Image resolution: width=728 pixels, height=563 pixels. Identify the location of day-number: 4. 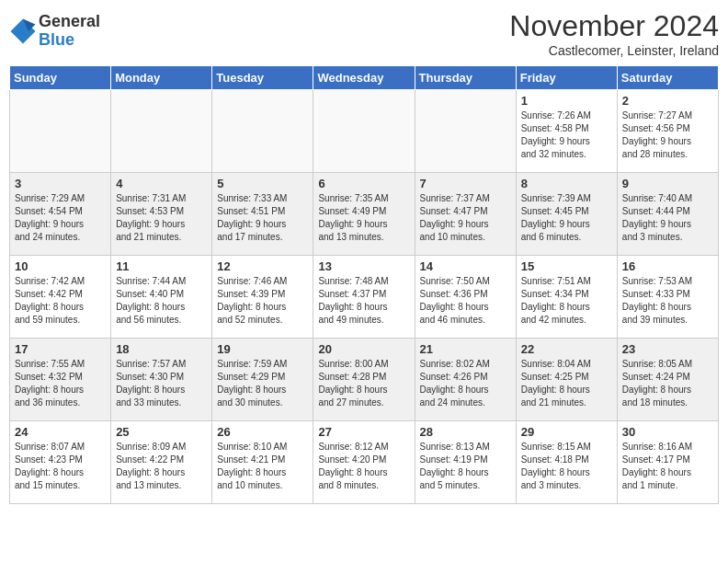
(162, 184).